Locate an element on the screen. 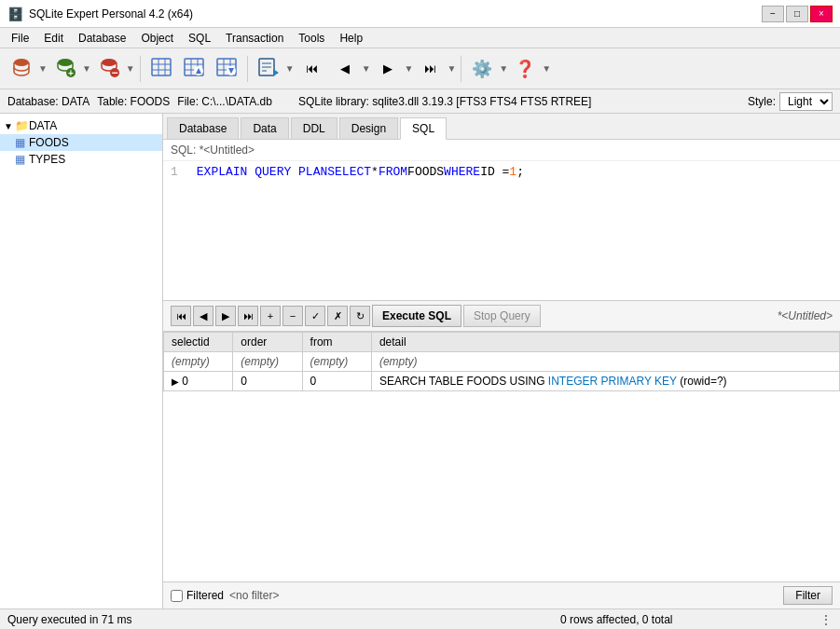 The image size is (840, 629). export-button is located at coordinates (194, 69).